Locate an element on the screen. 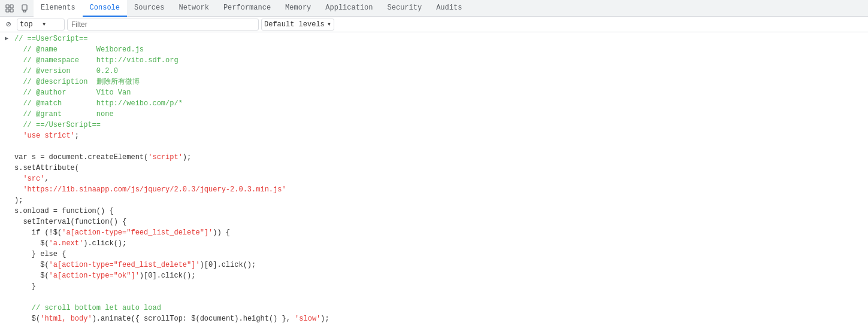  device-toggle-btn is located at coordinates (25, 8).